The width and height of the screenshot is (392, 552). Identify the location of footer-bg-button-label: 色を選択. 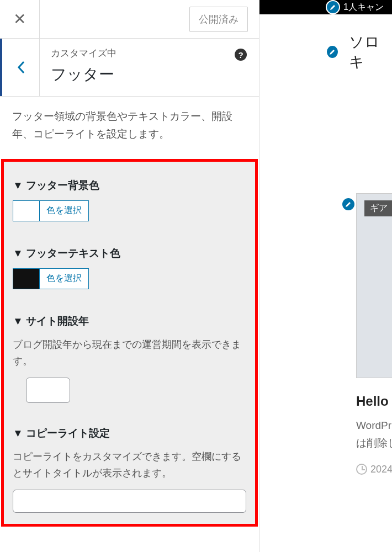
(64, 211).